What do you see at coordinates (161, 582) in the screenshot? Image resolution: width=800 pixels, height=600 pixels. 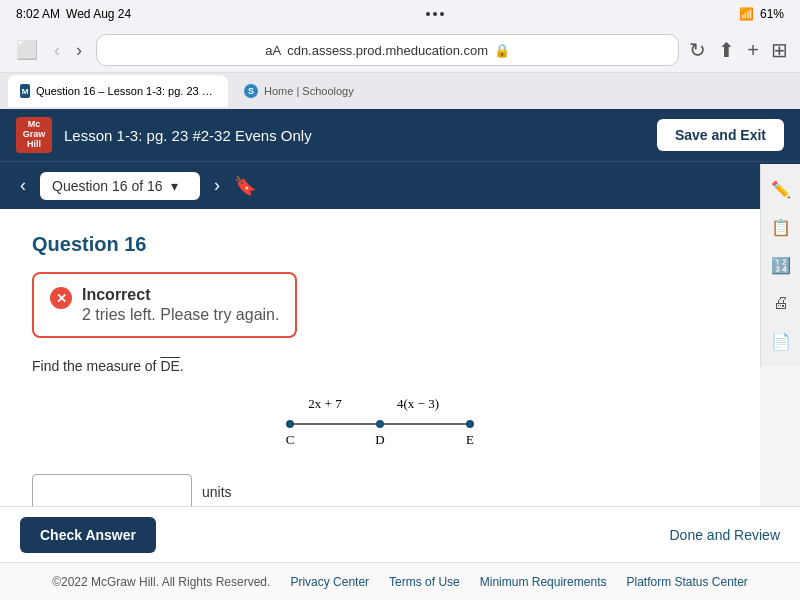 I see `copyright-text: ©2022 McGraw Hill. All Rights Reserved.` at bounding box center [161, 582].